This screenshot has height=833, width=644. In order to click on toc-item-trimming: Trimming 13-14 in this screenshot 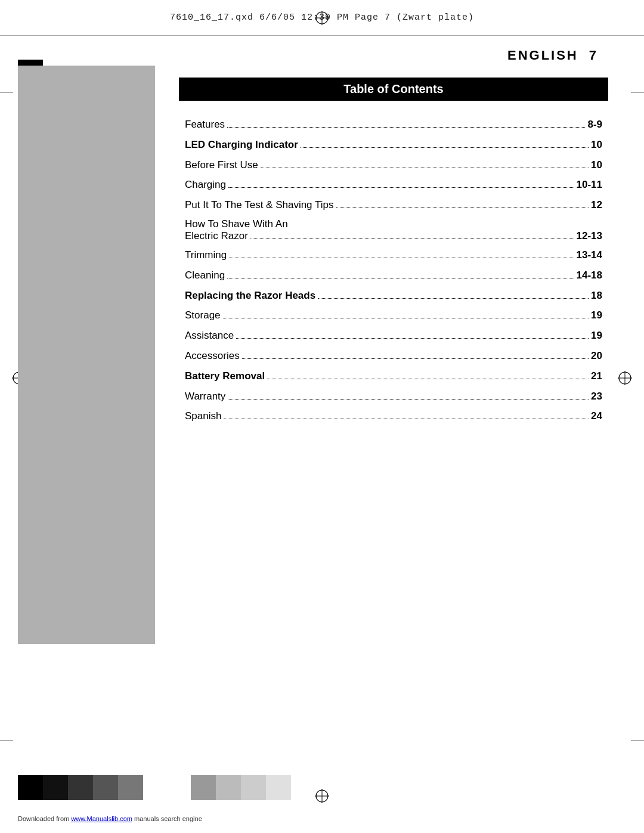, I will do `click(394, 255)`.